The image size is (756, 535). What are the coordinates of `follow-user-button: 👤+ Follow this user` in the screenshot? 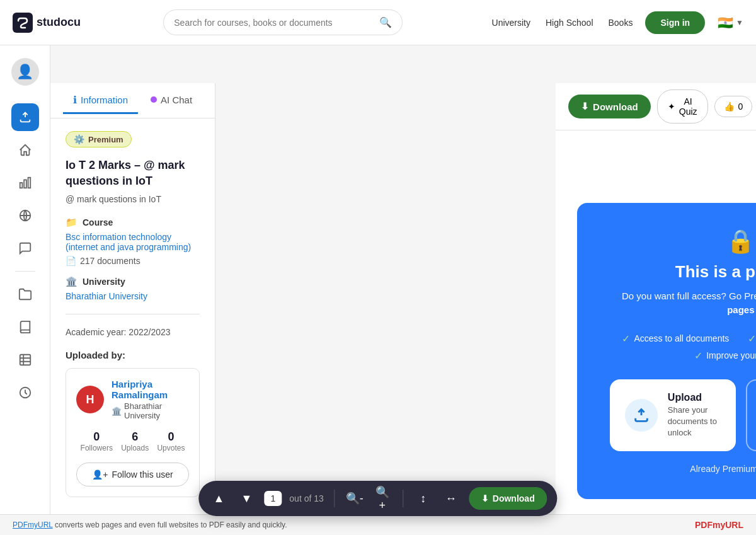 It's located at (132, 475).